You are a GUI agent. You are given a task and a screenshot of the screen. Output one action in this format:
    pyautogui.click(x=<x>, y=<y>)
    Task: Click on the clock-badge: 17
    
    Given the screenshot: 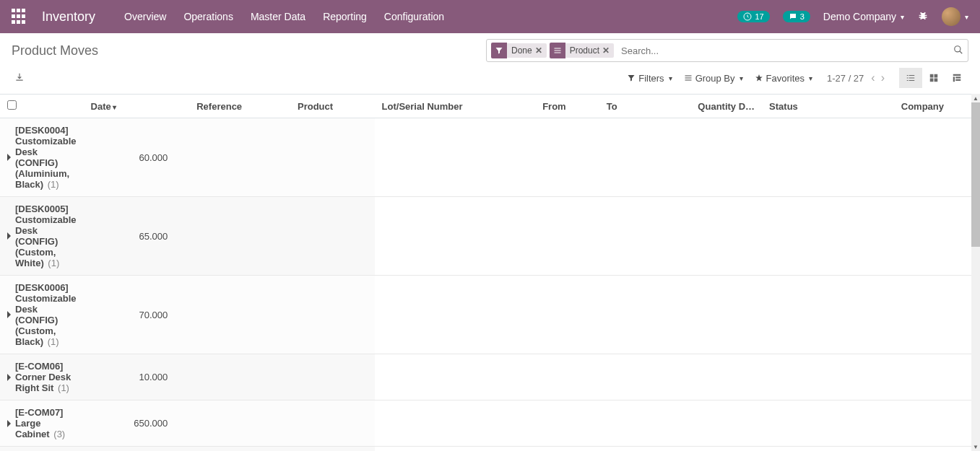 What is the action you would take?
    pyautogui.click(x=753, y=17)
    